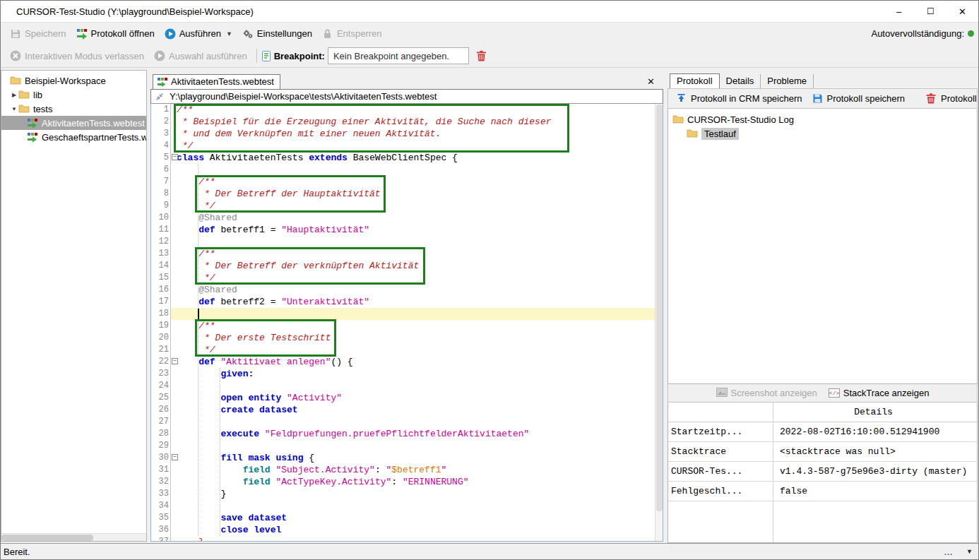 This screenshot has height=560, width=979. I want to click on leave-interactive-button: Interaktiven Modus verlassen, so click(77, 56).